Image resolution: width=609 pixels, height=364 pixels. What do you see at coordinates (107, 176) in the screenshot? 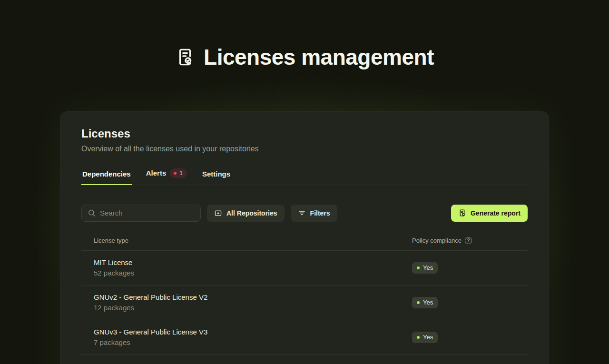
I see `tab-dependencies: Dependencies` at bounding box center [107, 176].